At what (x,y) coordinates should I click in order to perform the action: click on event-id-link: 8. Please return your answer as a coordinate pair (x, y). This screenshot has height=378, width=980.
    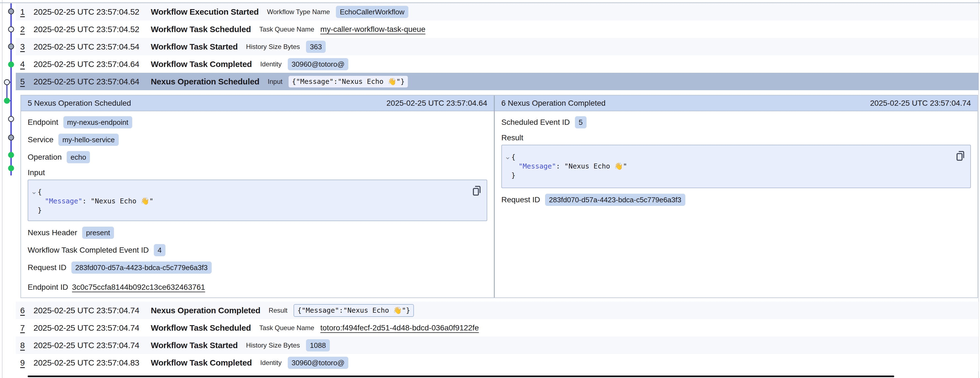
    Looking at the image, I should click on (27, 346).